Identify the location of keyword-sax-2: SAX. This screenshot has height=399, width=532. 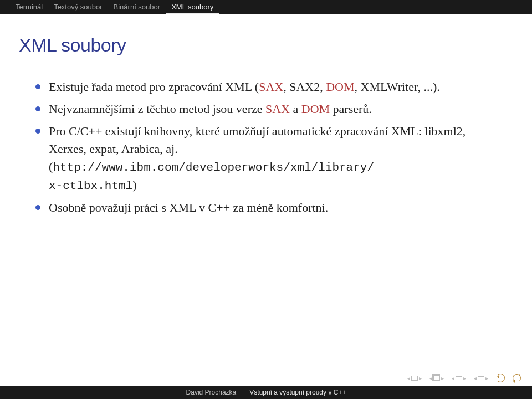
(278, 109).